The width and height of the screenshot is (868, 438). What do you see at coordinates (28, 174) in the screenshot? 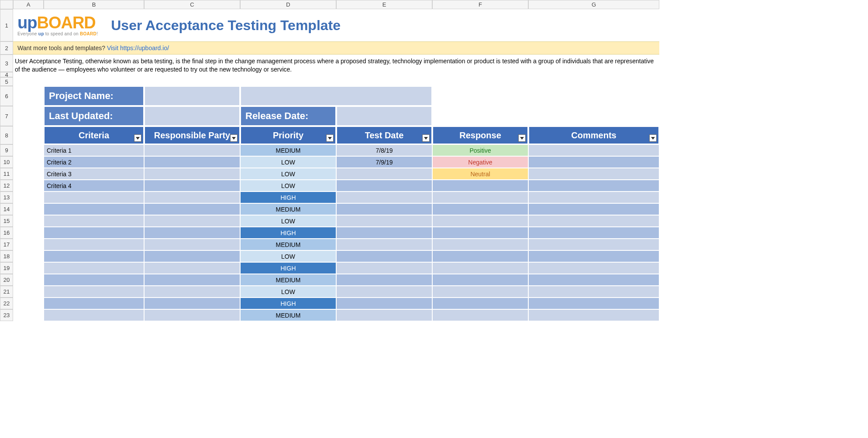
I see `cell-A11` at bounding box center [28, 174].